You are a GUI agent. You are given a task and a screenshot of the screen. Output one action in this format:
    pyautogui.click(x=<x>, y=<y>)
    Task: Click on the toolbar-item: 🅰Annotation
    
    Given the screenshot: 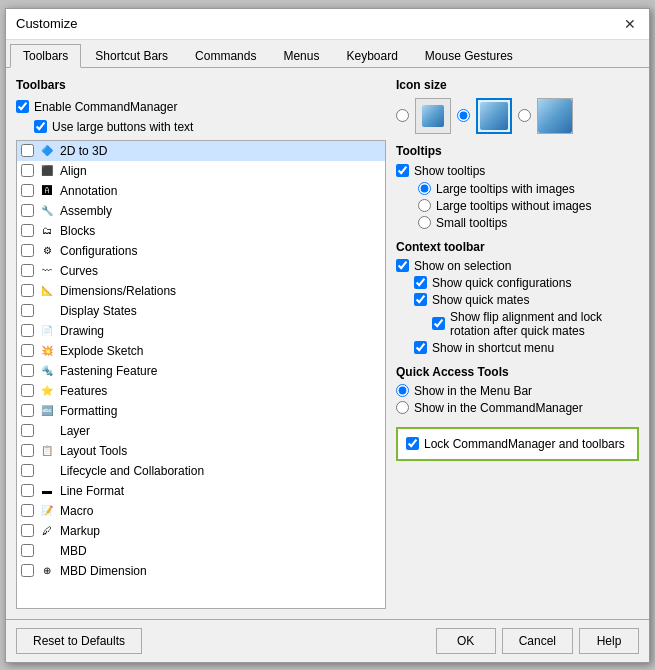 What is the action you would take?
    pyautogui.click(x=201, y=191)
    